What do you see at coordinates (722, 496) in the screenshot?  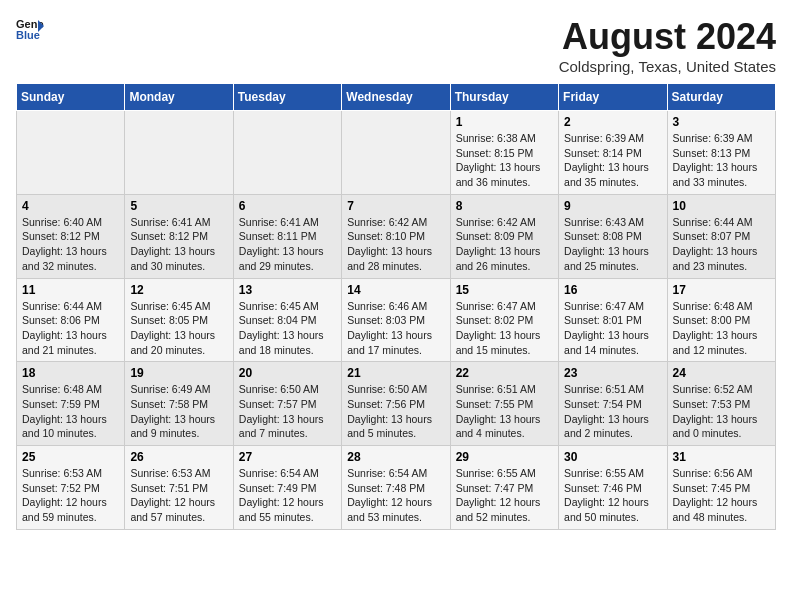 I see `day-info: Sunrise: 6:56 AMSunset: 7:45 PMDaylight:…` at bounding box center [722, 496].